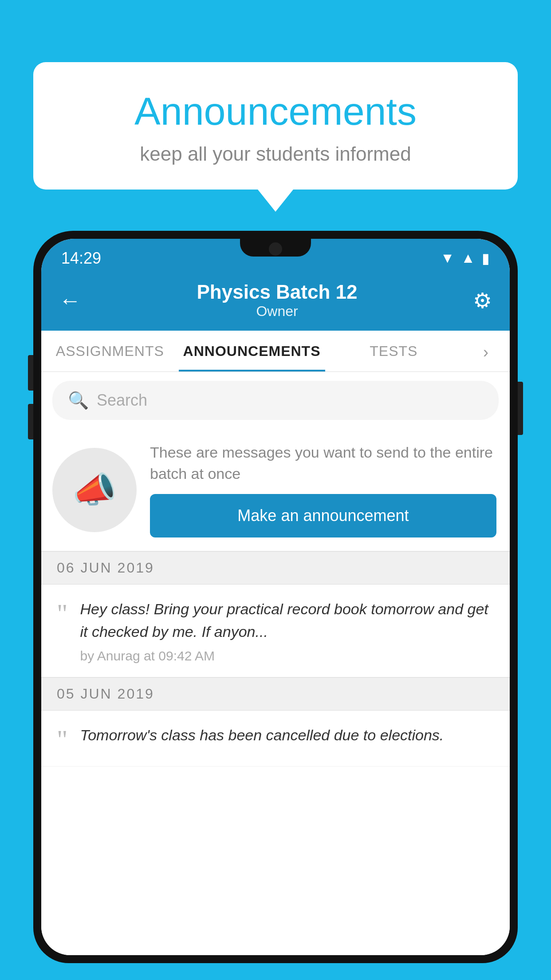 The image size is (551, 980). Describe the element at coordinates (465, 258) in the screenshot. I see `status-icons: ▼ ▲ ▮` at that location.